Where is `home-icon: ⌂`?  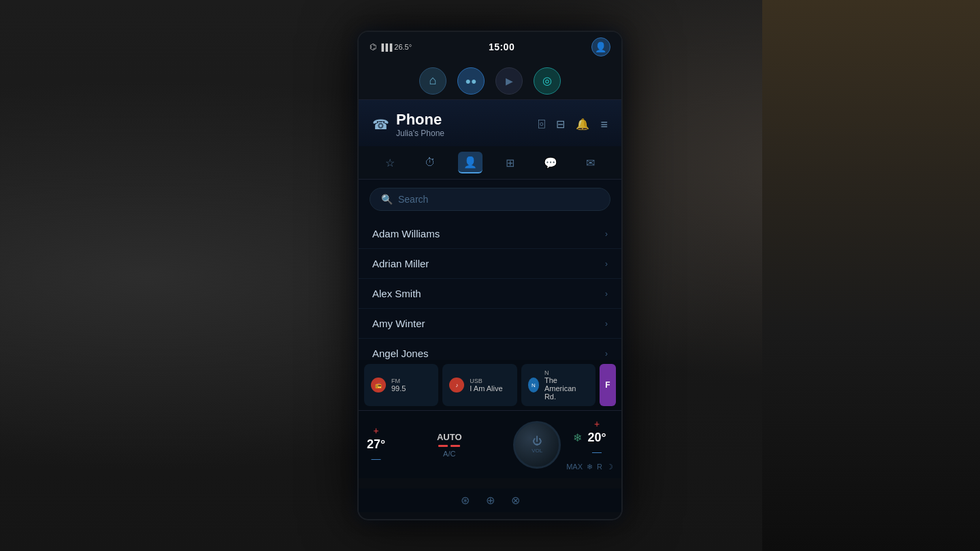
home-icon: ⌂ is located at coordinates (433, 80).